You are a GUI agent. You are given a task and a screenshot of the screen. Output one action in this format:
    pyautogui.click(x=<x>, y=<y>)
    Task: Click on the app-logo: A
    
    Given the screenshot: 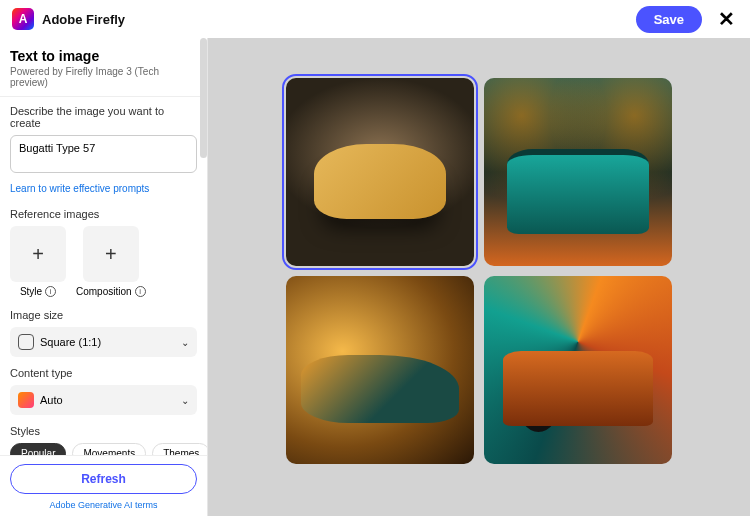 What is the action you would take?
    pyautogui.click(x=23, y=19)
    